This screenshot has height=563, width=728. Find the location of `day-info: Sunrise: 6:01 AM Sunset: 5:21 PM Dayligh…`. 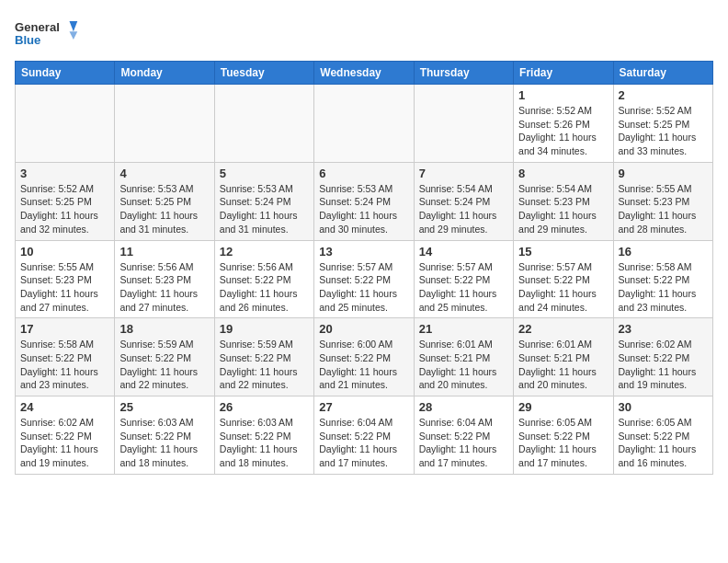

day-info: Sunrise: 6:01 AM Sunset: 5:21 PM Dayligh… is located at coordinates (563, 364).